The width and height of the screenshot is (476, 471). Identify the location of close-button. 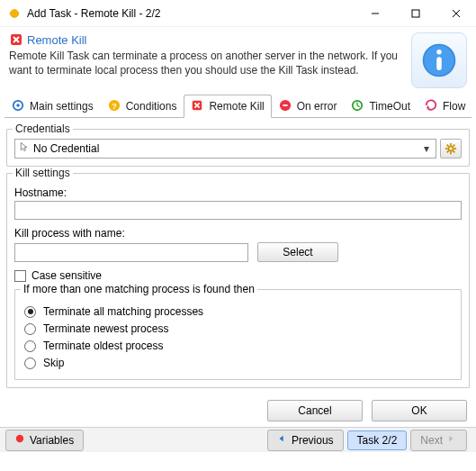
(455, 14).